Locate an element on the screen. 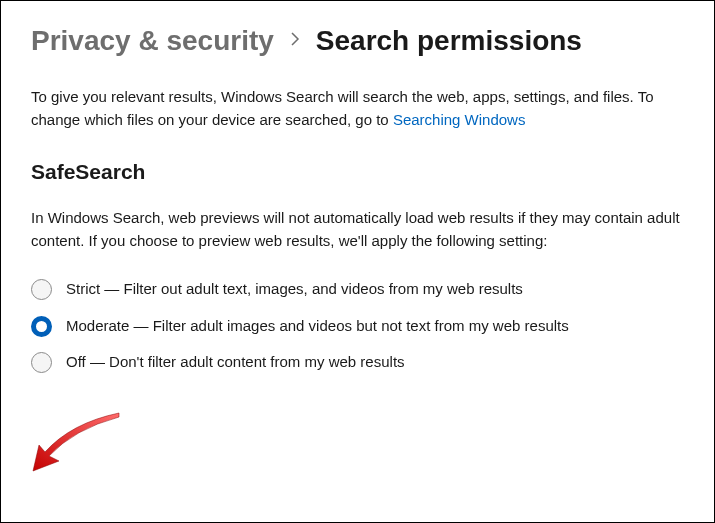  breadcrumb: Privacy & security Search permissions is located at coordinates (358, 41).